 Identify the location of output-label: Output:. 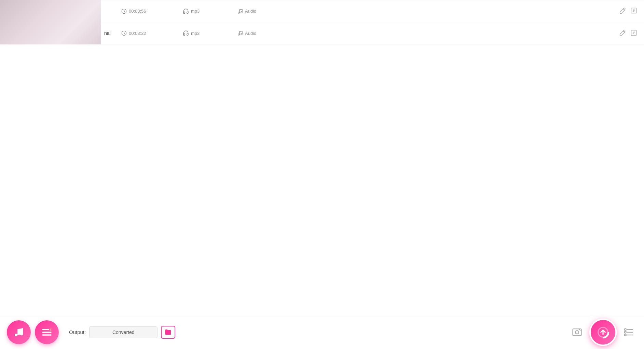
(77, 332).